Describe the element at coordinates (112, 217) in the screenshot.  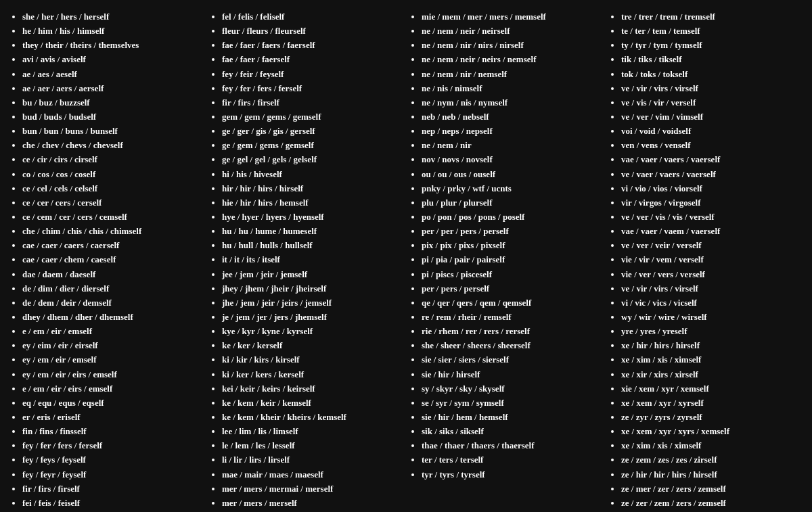
I see `list-item: ce / cem / cer / cers / cemself` at that location.